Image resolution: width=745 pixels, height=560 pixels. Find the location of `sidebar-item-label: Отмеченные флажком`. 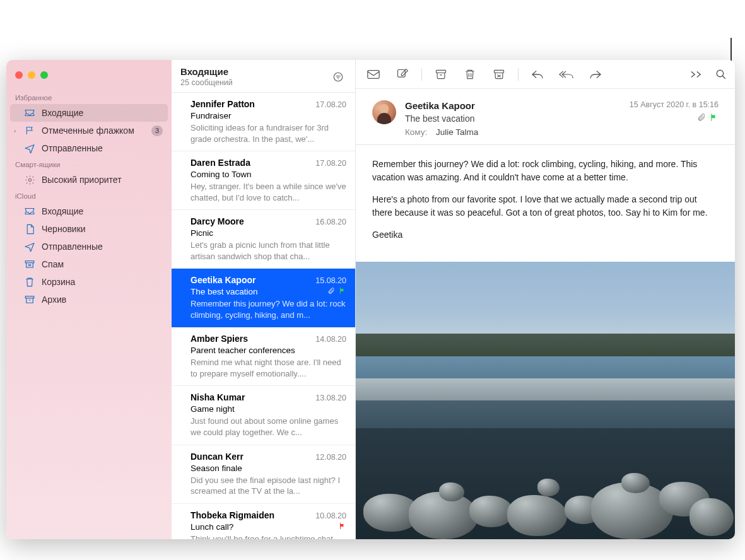

sidebar-item-label: Отмеченные флажком is located at coordinates (88, 131).